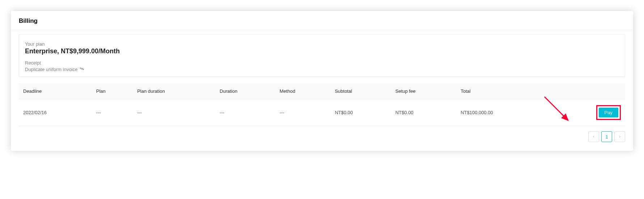 This screenshot has width=644, height=199. I want to click on plan-value: Enterprise, NT$9,999.00/Month, so click(322, 51).